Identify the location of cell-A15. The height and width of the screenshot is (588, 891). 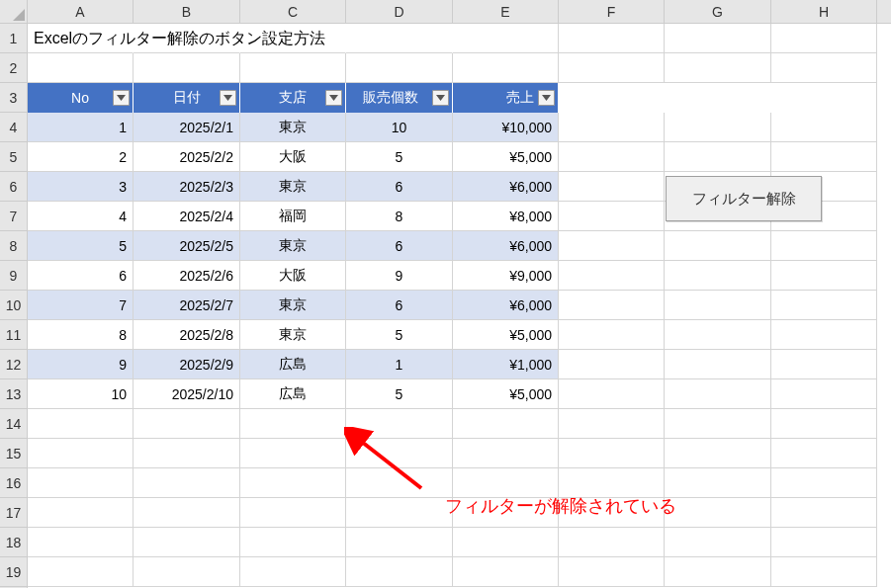
(81, 454).